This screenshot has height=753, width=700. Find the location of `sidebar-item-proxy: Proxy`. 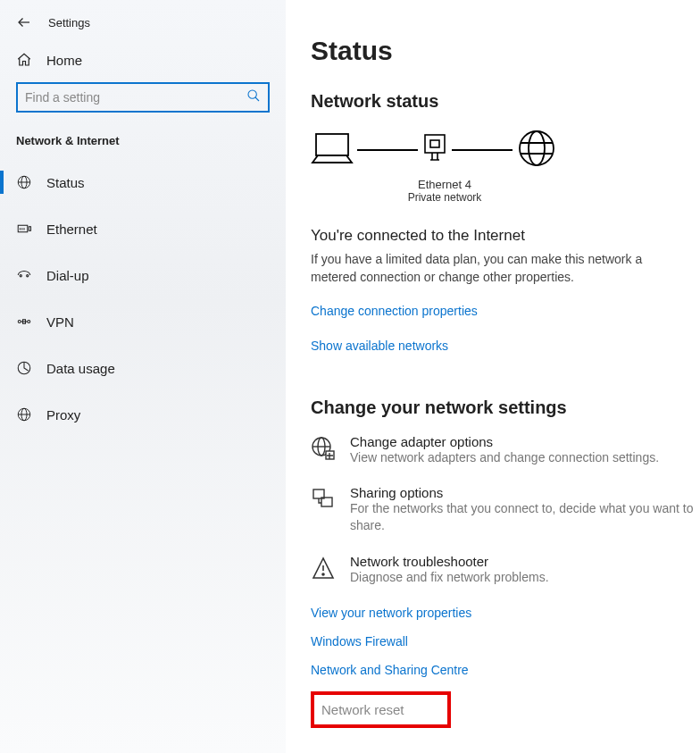

sidebar-item-proxy: Proxy is located at coordinates (143, 414).